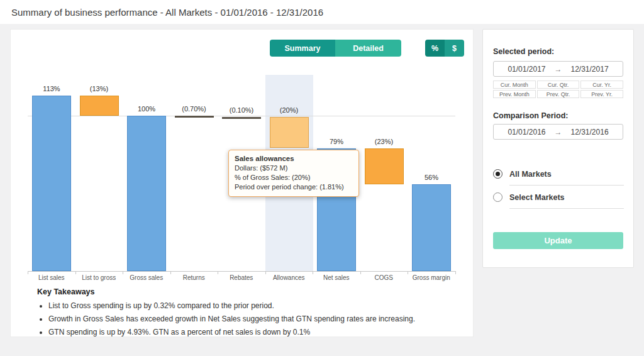  What do you see at coordinates (369, 48) in the screenshot?
I see `detailed-tab: Detailed` at bounding box center [369, 48].